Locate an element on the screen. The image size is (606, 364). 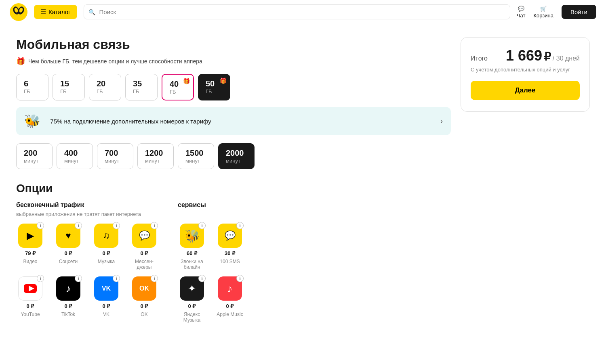
gift-icon: 🎁 is located at coordinates (187, 81).